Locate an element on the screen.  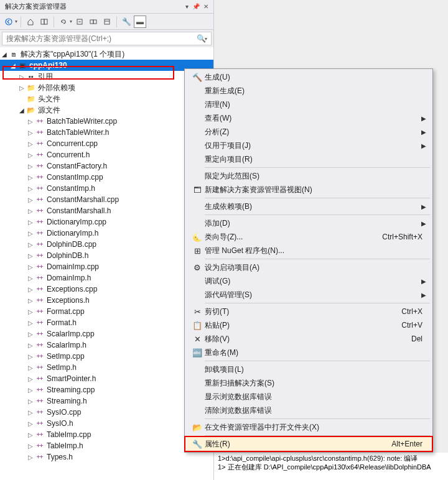
pin-icon: 📌 is located at coordinates (196, 7).